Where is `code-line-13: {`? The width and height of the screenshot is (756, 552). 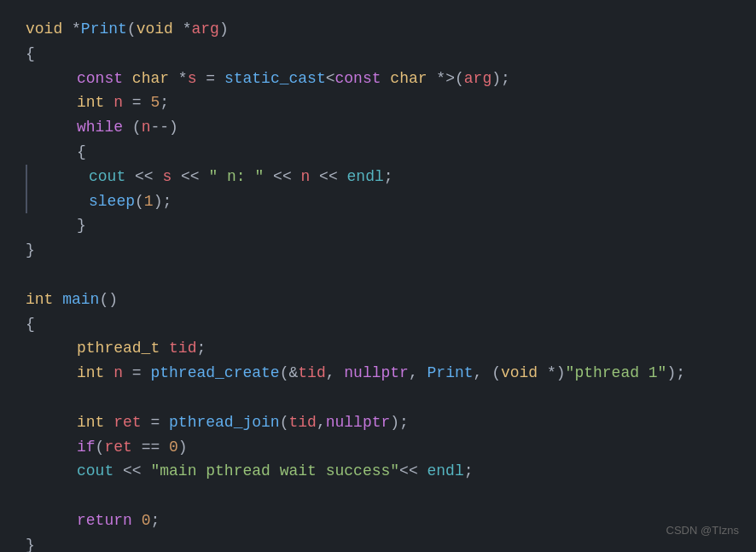 code-line-13: { is located at coordinates (378, 324).